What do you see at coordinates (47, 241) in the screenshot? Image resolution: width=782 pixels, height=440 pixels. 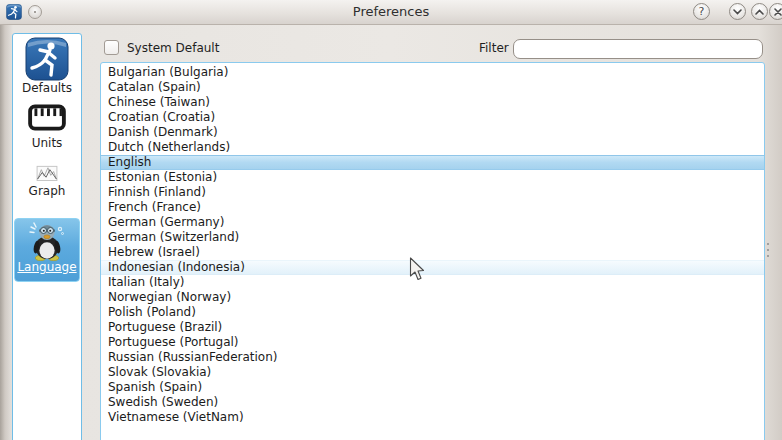 I see `tux-penguin-icon` at bounding box center [47, 241].